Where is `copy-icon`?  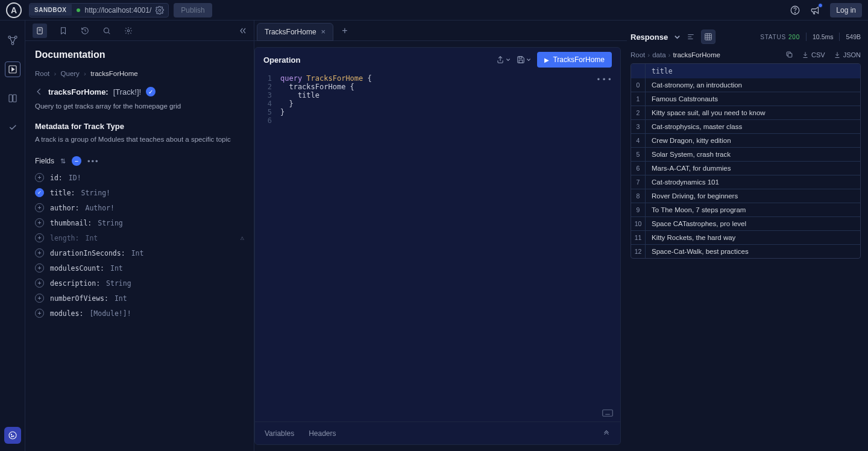
copy-icon is located at coordinates (790, 54).